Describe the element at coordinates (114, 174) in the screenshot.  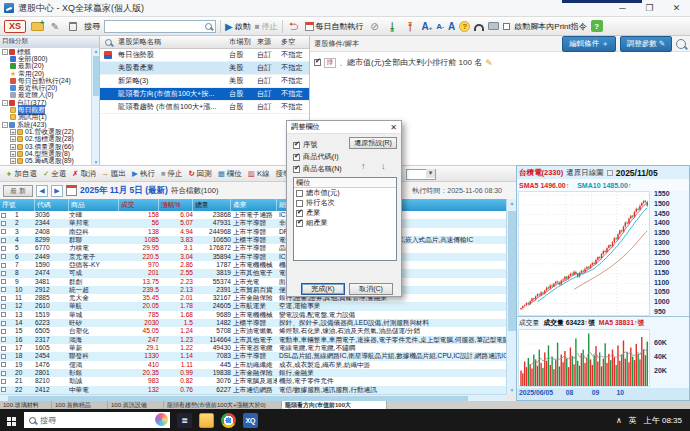
I see `toolbar-button-匯出: →匯出` at that location.